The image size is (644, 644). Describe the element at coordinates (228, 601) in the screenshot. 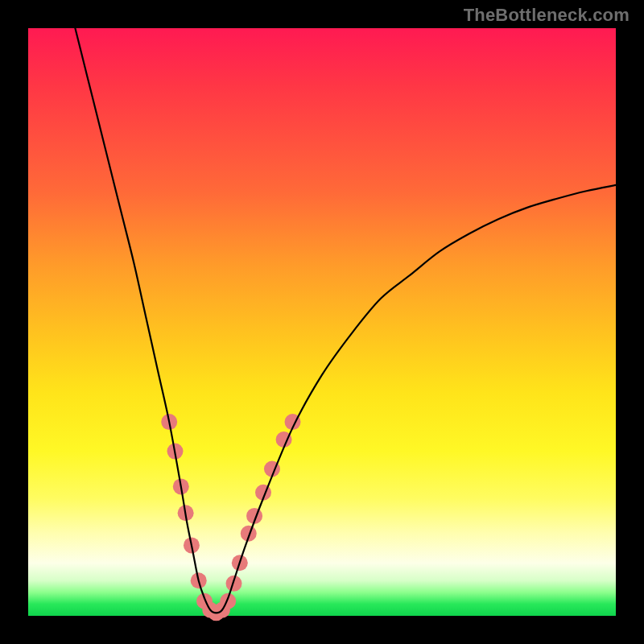

I see `marker-dot` at that location.